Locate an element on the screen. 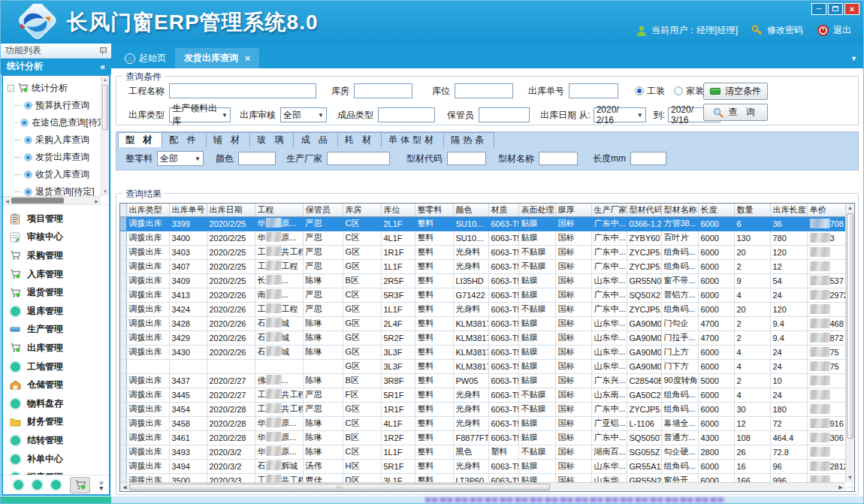  material-tab-型材: 型 材 is located at coordinates (140, 140).